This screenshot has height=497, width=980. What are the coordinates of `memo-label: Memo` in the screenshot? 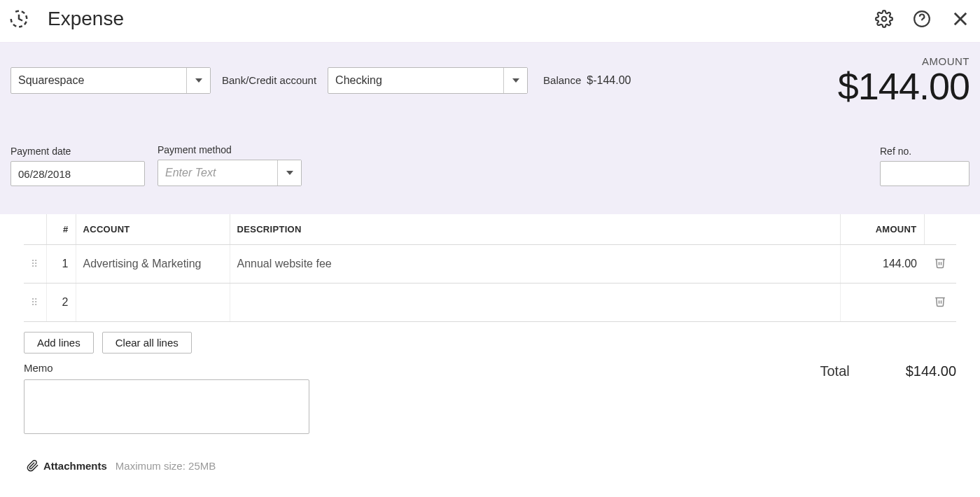 It's located at (167, 368).